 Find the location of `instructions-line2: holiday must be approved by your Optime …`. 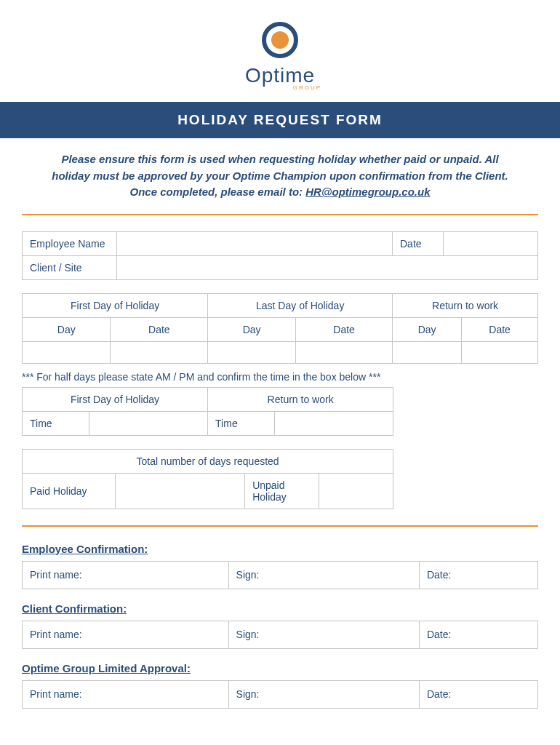

instructions-line2: holiday must be approved by your Optime … is located at coordinates (280, 176).